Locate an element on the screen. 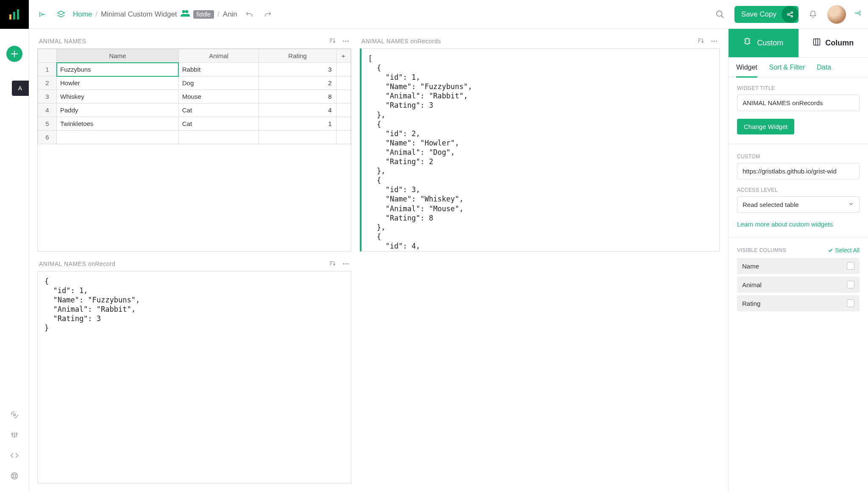  cell-name: Paddy is located at coordinates (118, 110).